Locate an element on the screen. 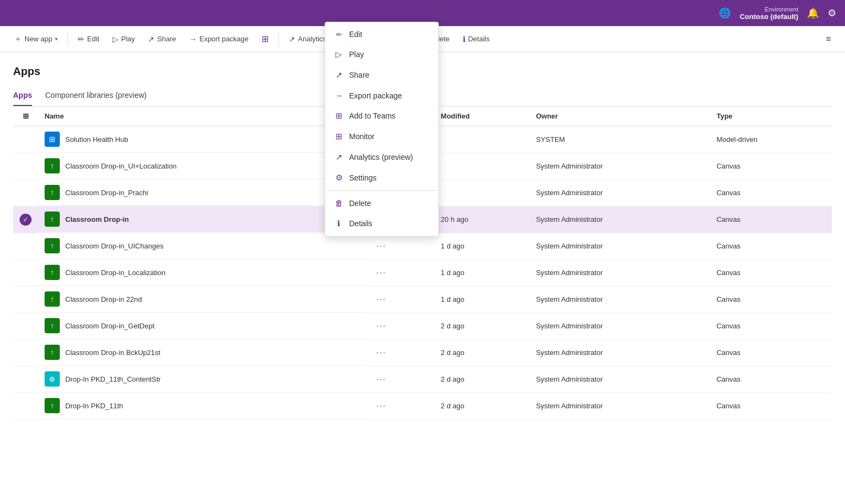 The image size is (845, 504). context-menu-item-share: ↗Share is located at coordinates (382, 75).